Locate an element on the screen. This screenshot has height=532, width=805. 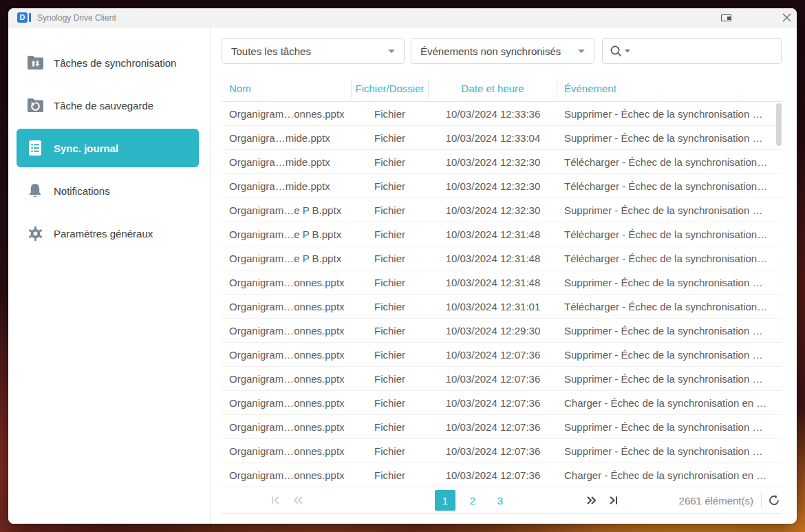
close-icon is located at coordinates (786, 18).